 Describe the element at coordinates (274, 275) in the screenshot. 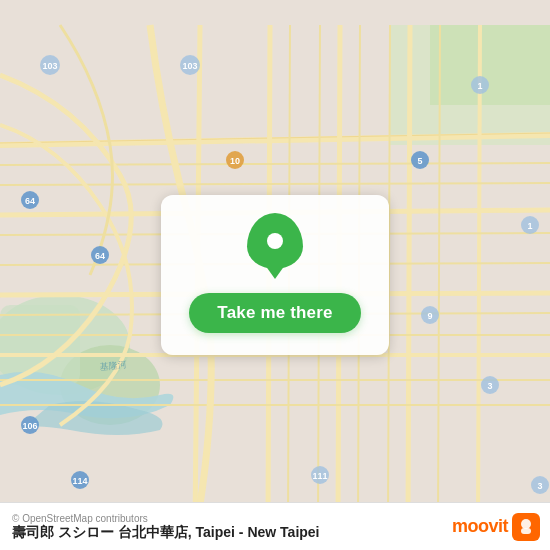

I see `take-me-there-card: Take me there` at that location.